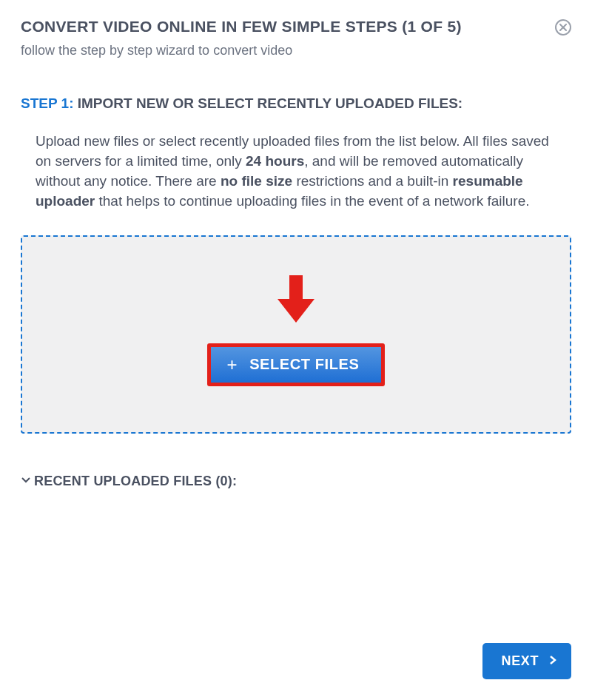  What do you see at coordinates (563, 27) in the screenshot?
I see `close-icon` at bounding box center [563, 27].